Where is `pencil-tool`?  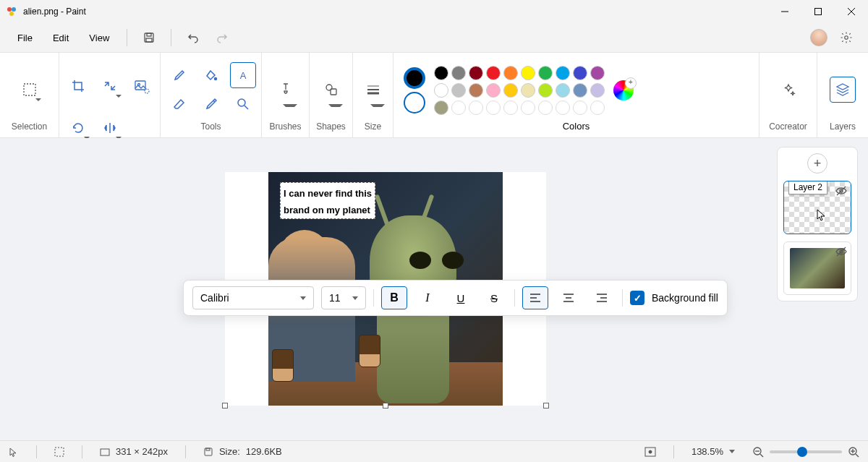
pencil-tool is located at coordinates (179, 75).